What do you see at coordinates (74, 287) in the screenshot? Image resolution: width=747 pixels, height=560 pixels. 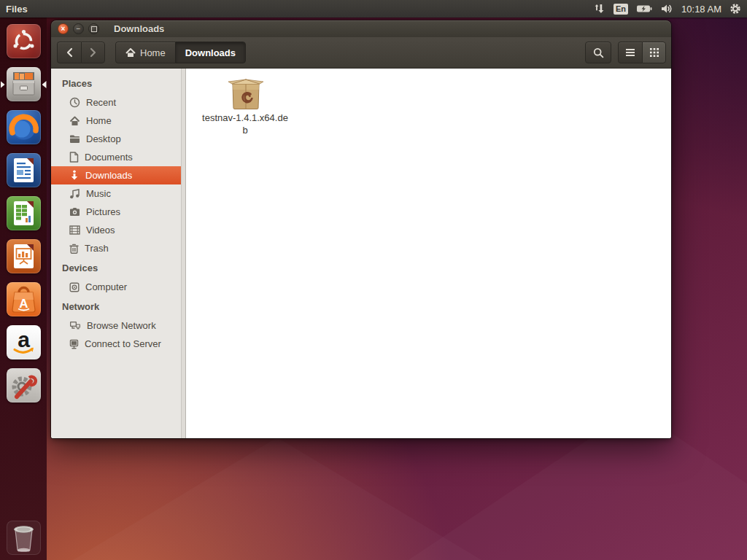 I see `drive-icon` at bounding box center [74, 287].